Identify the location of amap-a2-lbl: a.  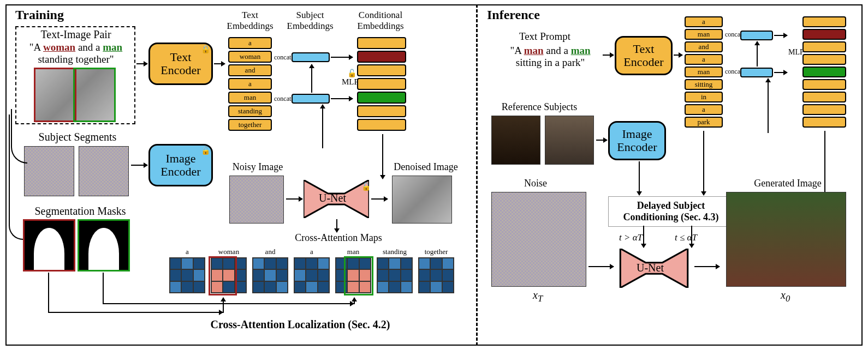
(312, 252).